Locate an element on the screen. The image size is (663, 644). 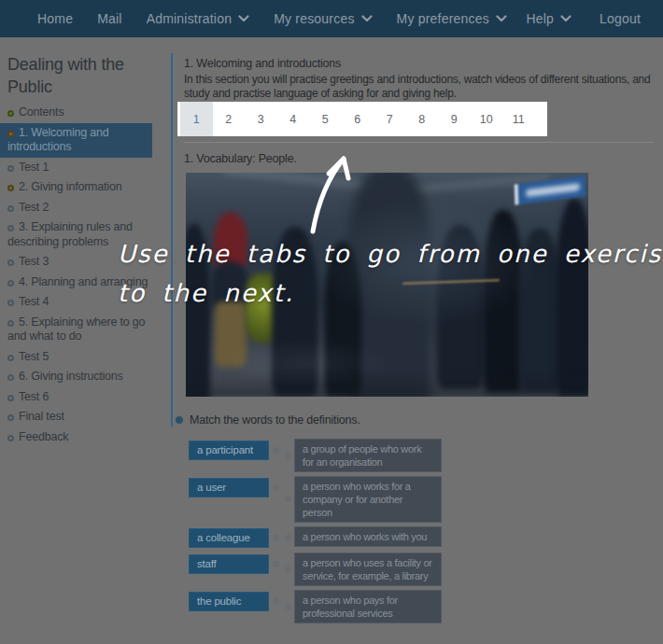
sidebar-item-5-explaining-where-to-go-and-what-to-do: 5. Explaining where to go and what to do is located at coordinates (77, 330).